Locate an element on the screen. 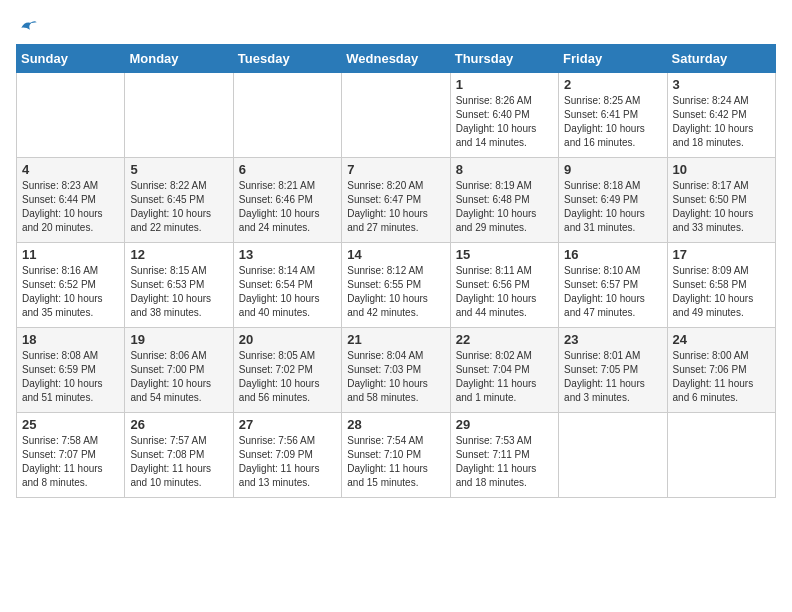 Image resolution: width=792 pixels, height=612 pixels. day-header-saturday: Saturday is located at coordinates (721, 59).